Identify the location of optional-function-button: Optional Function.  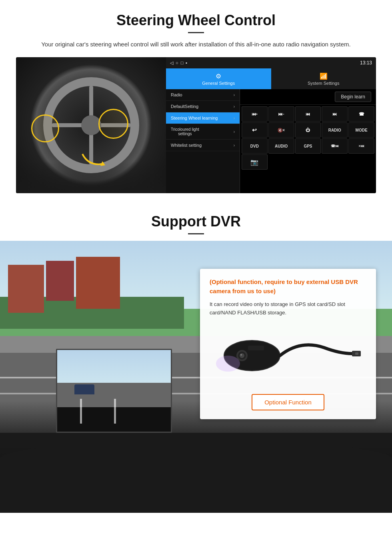
(288, 402).